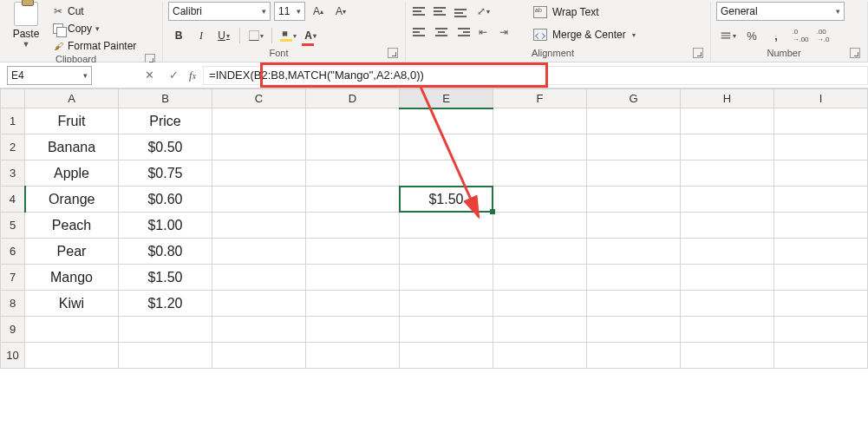 This screenshot has height=439, width=868. What do you see at coordinates (447, 356) in the screenshot?
I see `cell-E10` at bounding box center [447, 356].